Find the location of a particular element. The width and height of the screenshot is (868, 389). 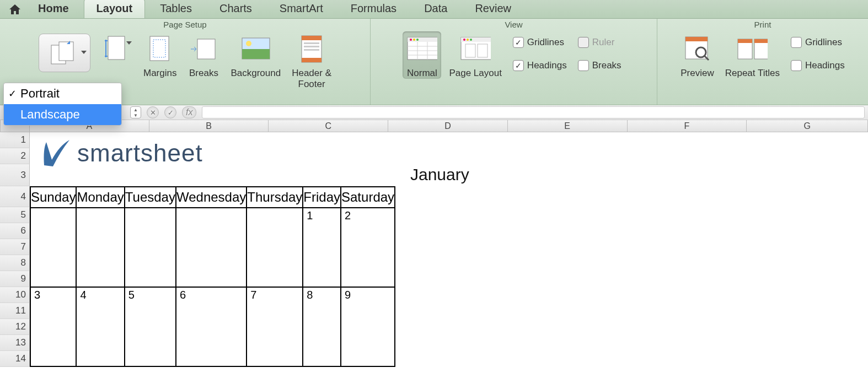

view-page-layout-button: Page Layout is located at coordinates (475, 55).